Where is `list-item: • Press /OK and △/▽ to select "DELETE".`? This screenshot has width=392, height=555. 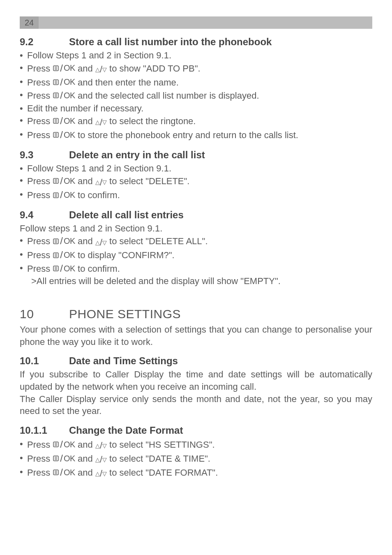
list-item: • Press /OK and △/▽ to select "DELETE". is located at coordinates (196, 181).